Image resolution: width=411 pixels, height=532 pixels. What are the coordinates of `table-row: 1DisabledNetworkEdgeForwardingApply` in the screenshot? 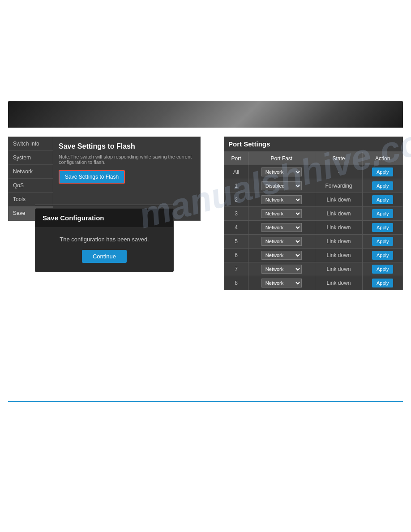 It's located at (313, 186).